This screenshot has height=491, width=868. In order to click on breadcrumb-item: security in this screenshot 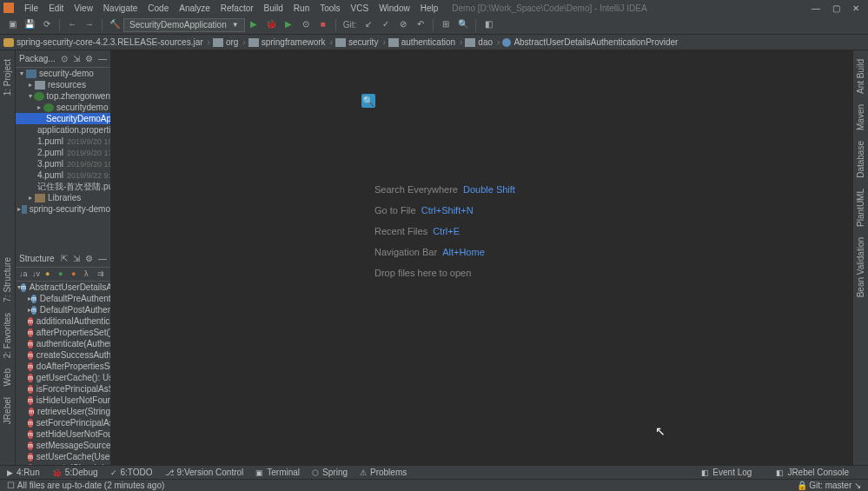, I will do `click(356, 42)`.